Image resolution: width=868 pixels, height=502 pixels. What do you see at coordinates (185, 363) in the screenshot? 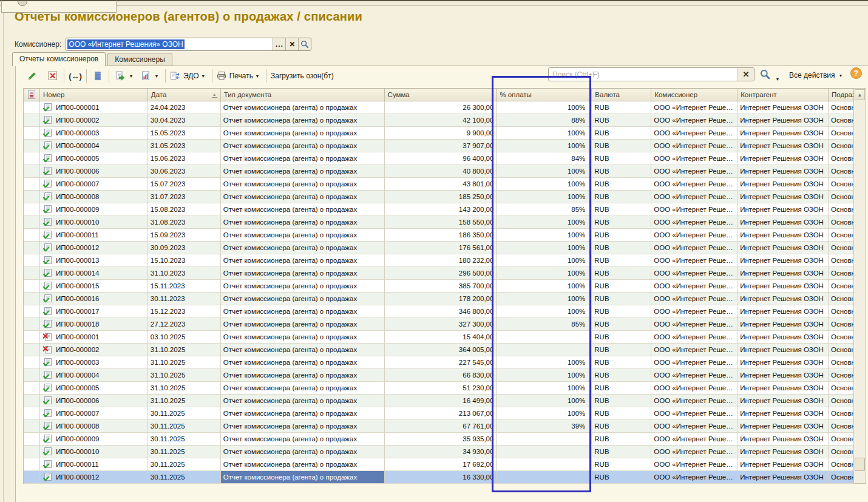
I see `cell-date: 31.10.2025` at bounding box center [185, 363].